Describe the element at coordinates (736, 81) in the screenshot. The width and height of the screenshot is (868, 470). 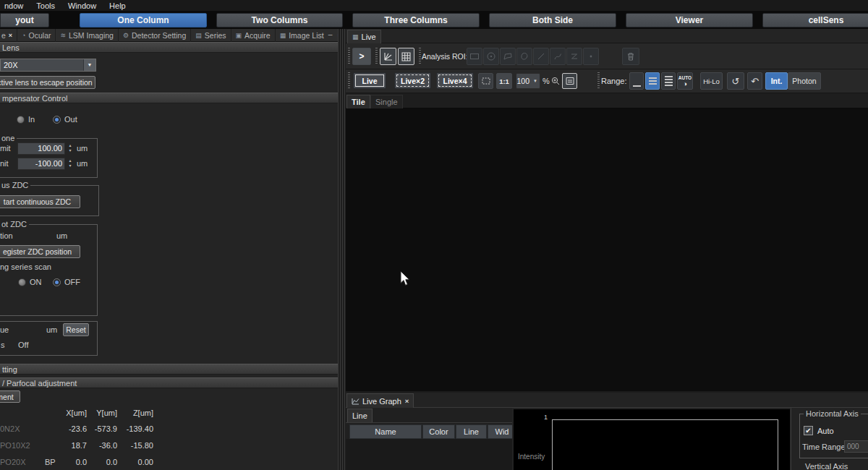
I see `reset-range-button: ↺` at that location.